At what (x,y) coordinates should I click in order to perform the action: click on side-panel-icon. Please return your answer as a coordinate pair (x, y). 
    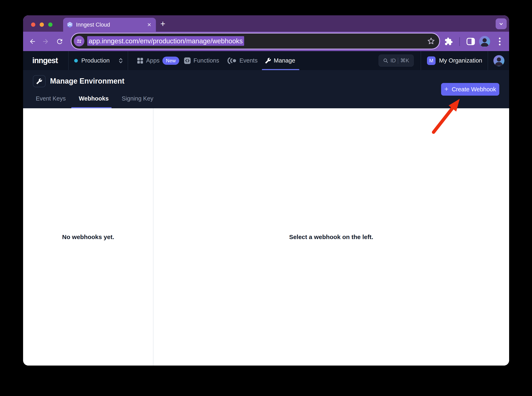
    Looking at the image, I should click on (471, 41).